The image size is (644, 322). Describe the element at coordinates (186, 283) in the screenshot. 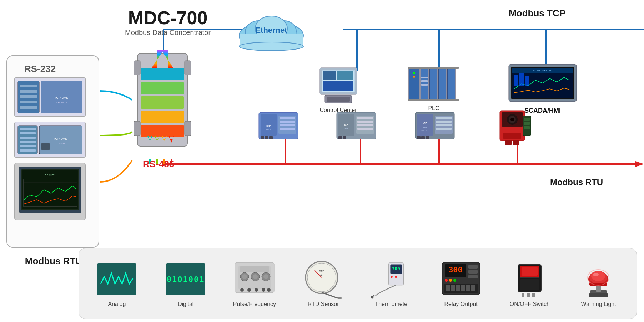

I see `sensor-digital: 0101001 Digital` at that location.